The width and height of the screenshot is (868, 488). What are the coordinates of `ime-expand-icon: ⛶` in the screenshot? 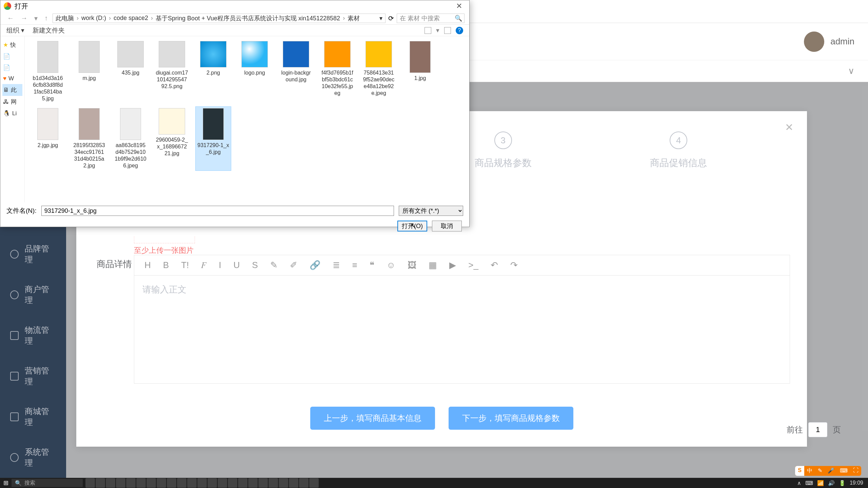 It's located at (856, 471).